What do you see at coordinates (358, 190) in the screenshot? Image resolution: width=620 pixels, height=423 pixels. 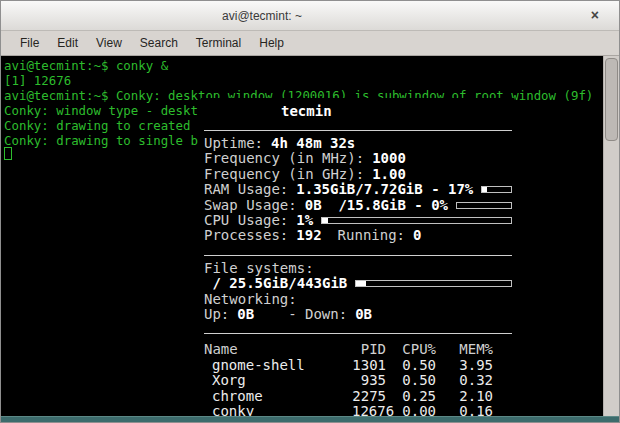 I see `ram-row: RAM Usage:1.35GiB/7.72GiB - 17%` at bounding box center [358, 190].